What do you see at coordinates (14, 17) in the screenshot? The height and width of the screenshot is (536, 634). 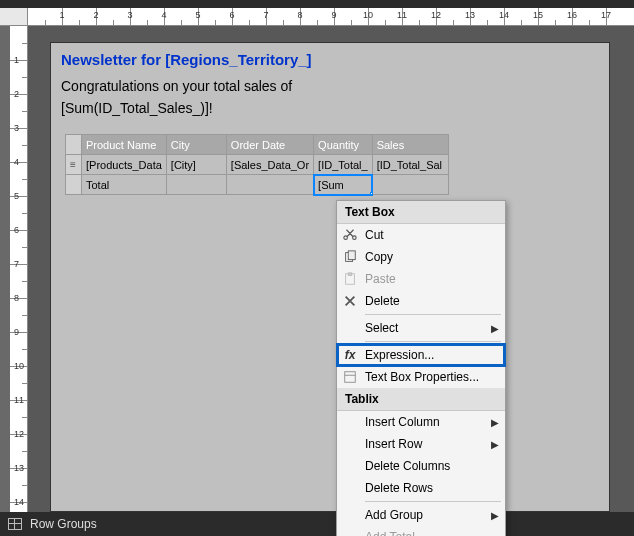 I see `ruler-corner` at bounding box center [14, 17].